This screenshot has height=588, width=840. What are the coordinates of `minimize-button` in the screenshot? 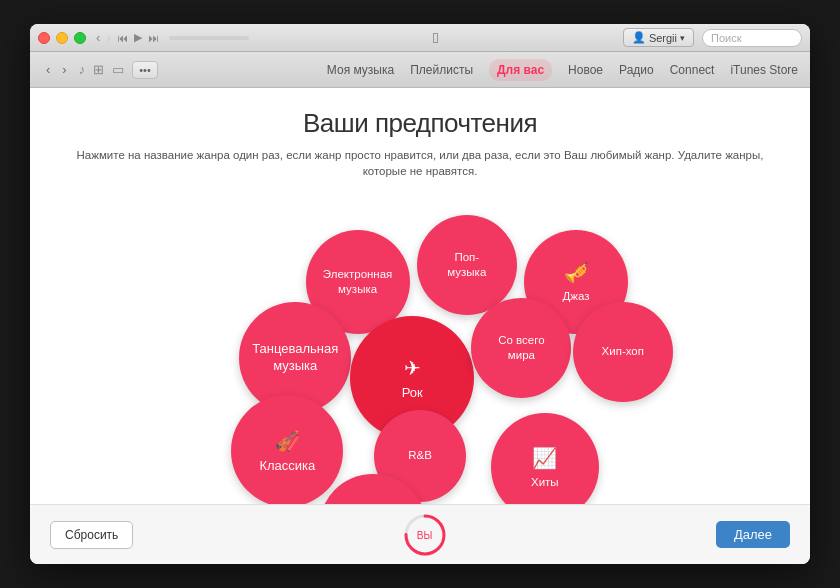 It's located at (62, 38).